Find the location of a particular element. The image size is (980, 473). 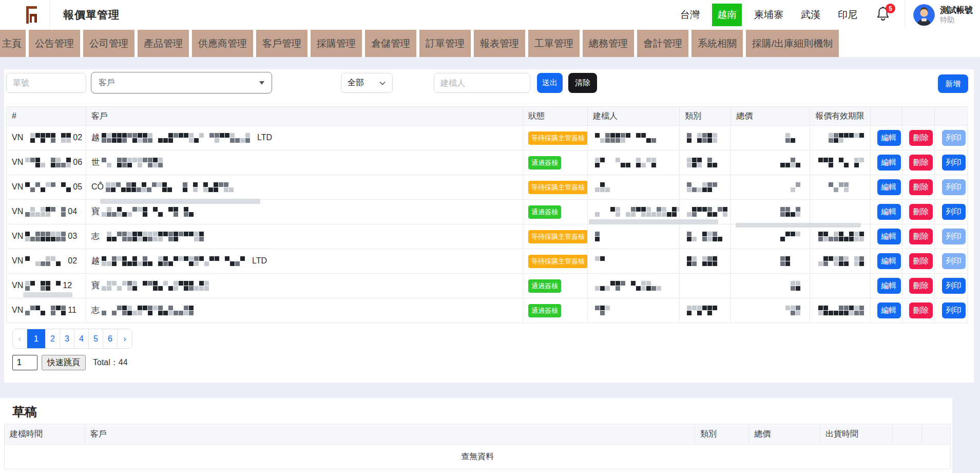

user-menu: 測試帳號 特助 is located at coordinates (943, 15).